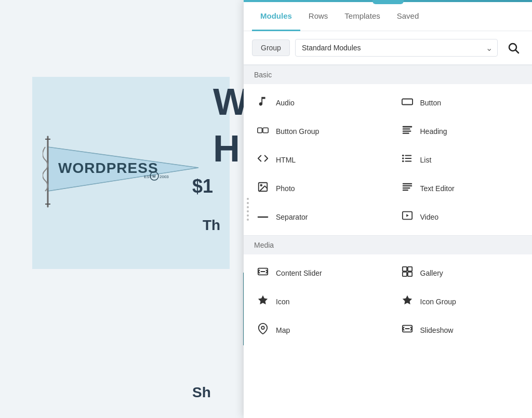 The width and height of the screenshot is (532, 418). I want to click on top-accent-bump, so click(388, 2).